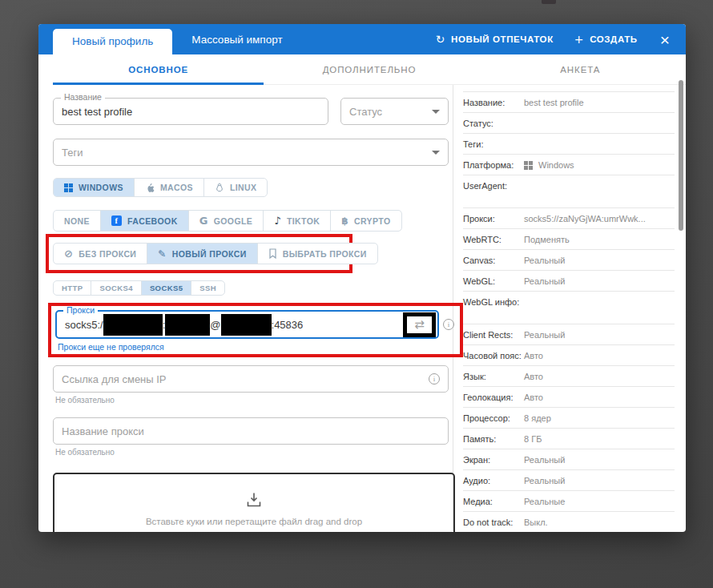 Image resolution: width=713 pixels, height=588 pixels. What do you see at coordinates (77, 221) in the screenshot?
I see `preset-none-label: NONE` at bounding box center [77, 221].